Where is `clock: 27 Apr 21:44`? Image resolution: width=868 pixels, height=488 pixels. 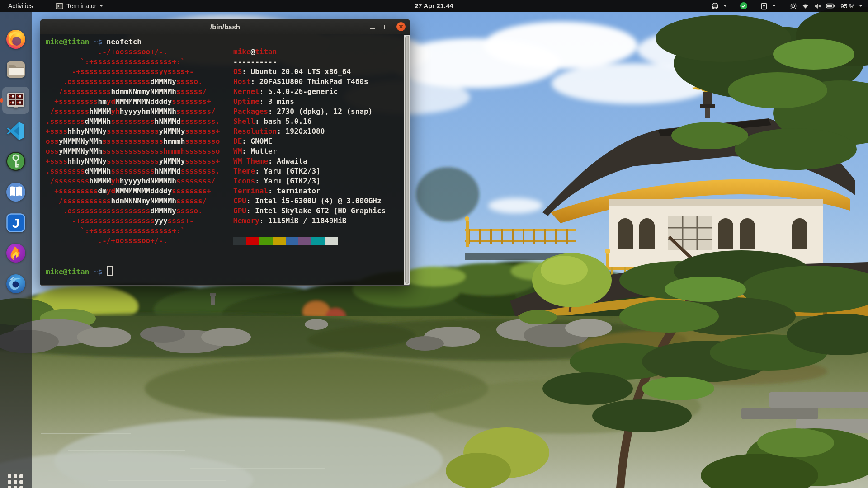 clock: 27 Apr 21:44 is located at coordinates (434, 6).